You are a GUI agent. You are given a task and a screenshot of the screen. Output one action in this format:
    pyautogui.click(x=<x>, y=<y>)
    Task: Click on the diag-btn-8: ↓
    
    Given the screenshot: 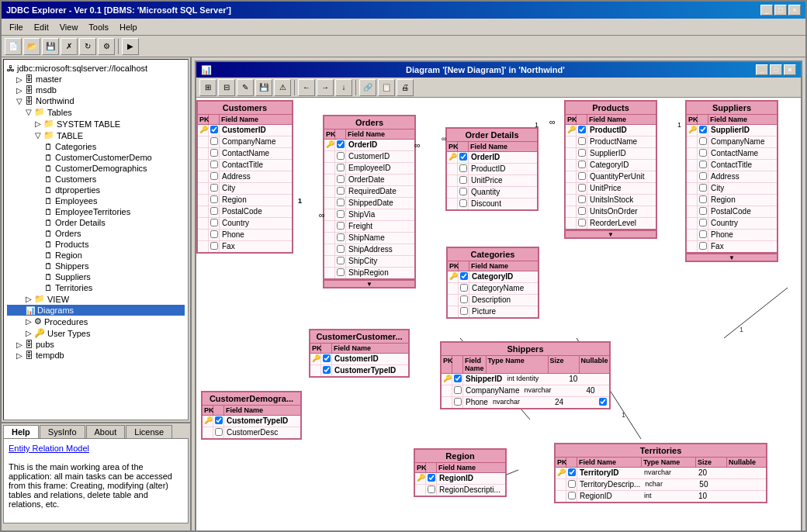 What is the action you would take?
    pyautogui.click(x=344, y=88)
    